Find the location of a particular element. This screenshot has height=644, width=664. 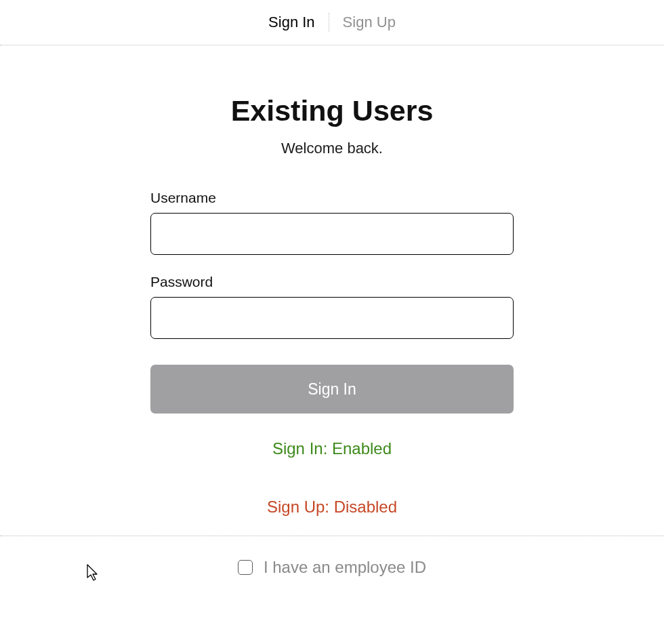

tab-signup: Sign Up is located at coordinates (369, 22).